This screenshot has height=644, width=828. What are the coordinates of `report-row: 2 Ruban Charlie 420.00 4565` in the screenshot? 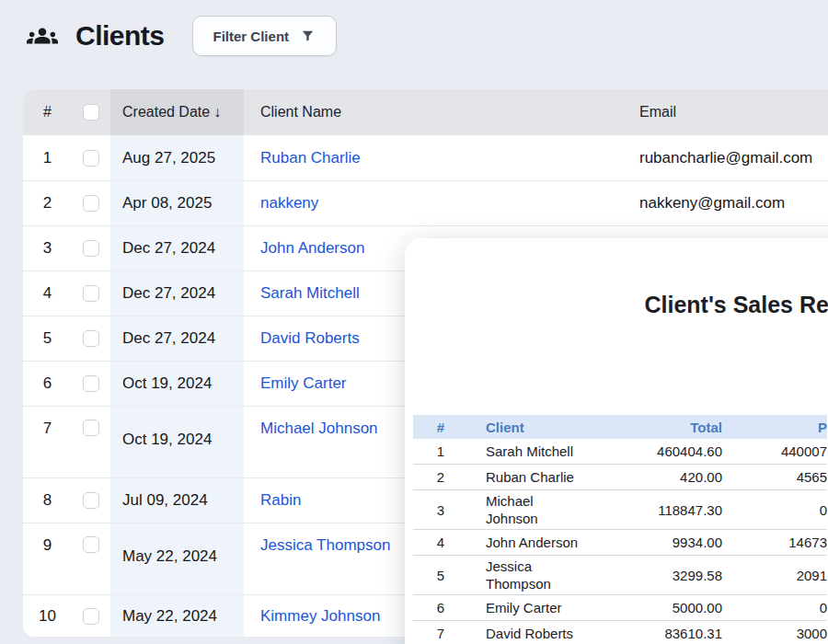 It's located at (620, 477).